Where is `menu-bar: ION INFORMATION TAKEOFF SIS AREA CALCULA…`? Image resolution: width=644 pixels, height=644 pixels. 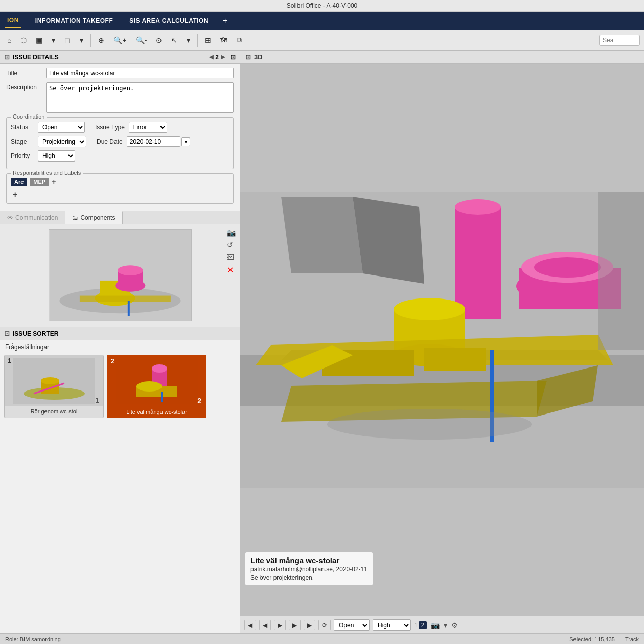
menu-bar: ION INFORMATION TAKEOFF SIS AREA CALCULA… is located at coordinates (322, 21).